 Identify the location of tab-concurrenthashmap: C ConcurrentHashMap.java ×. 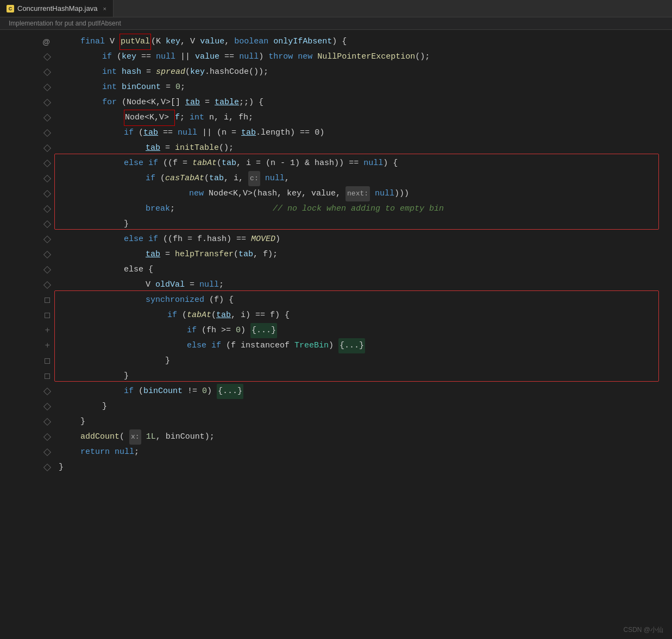
(56, 9).